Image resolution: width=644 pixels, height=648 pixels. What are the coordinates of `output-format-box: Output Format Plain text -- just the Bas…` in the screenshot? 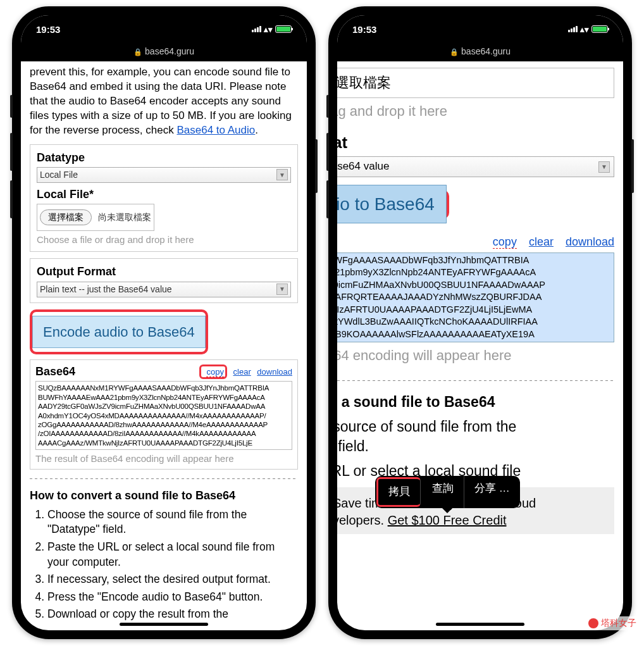 It's located at (164, 280).